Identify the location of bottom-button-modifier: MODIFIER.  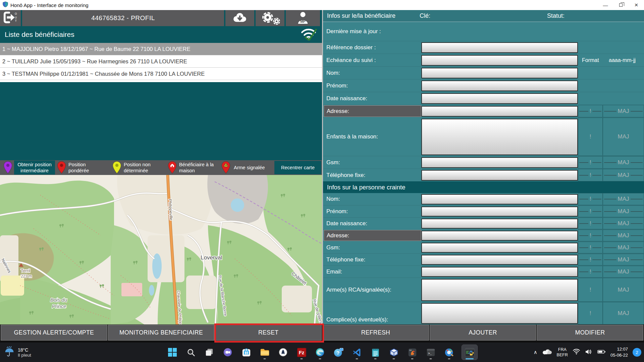
(590, 333).